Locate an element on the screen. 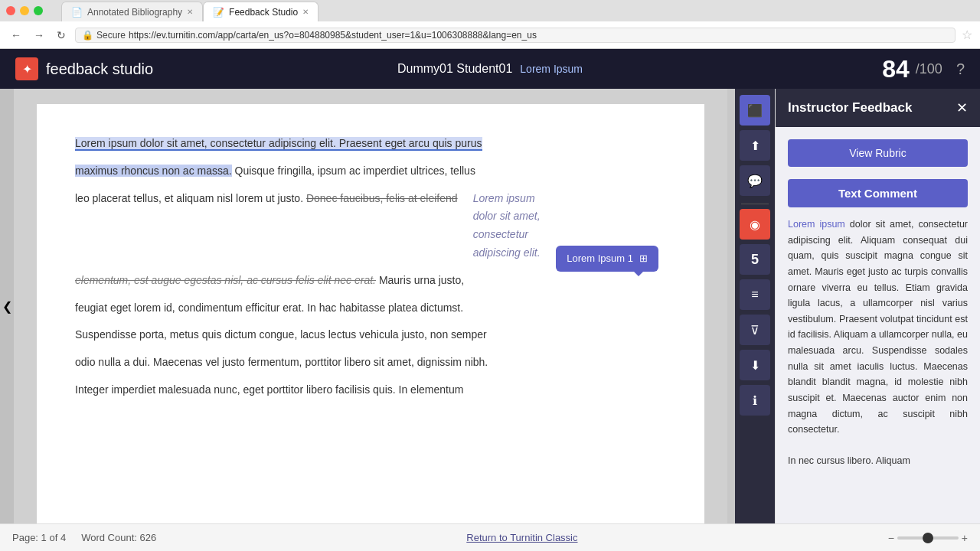 This screenshot has height=551, width=980. comment-highlight: Lorem ipsum is located at coordinates (816, 224).